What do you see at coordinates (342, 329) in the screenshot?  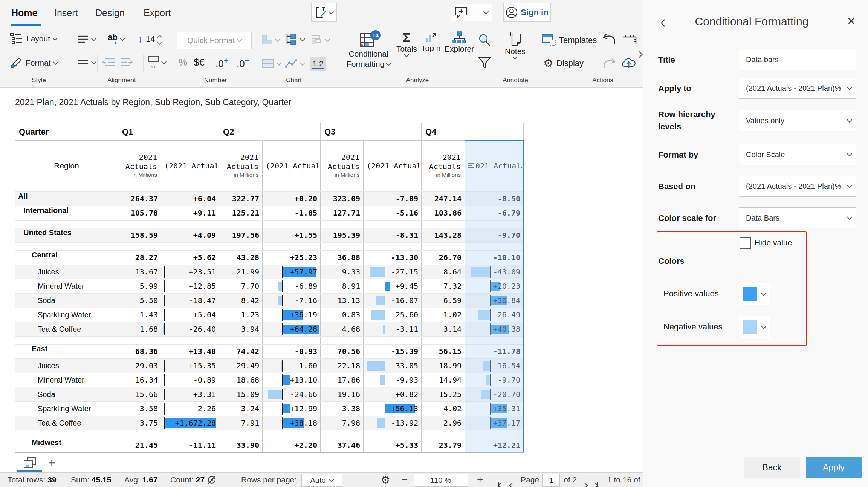 I see `table-cell: 4.68` at bounding box center [342, 329].